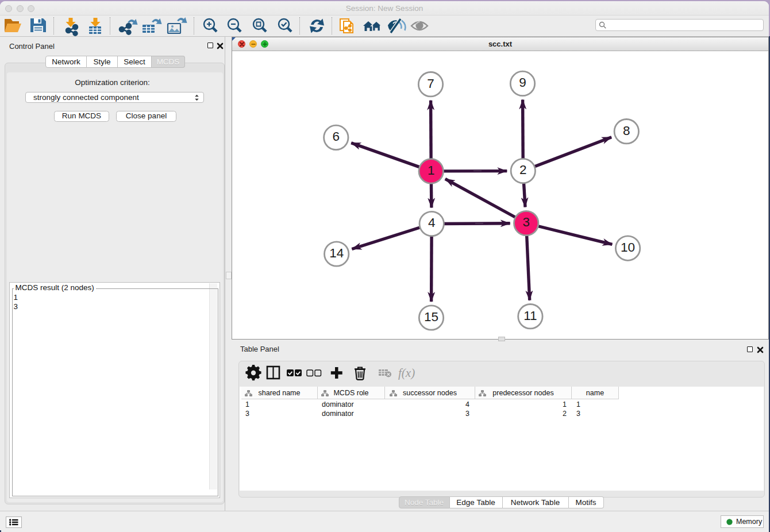  Describe the element at coordinates (626, 131) in the screenshot. I see `svg-text: 8` at that location.